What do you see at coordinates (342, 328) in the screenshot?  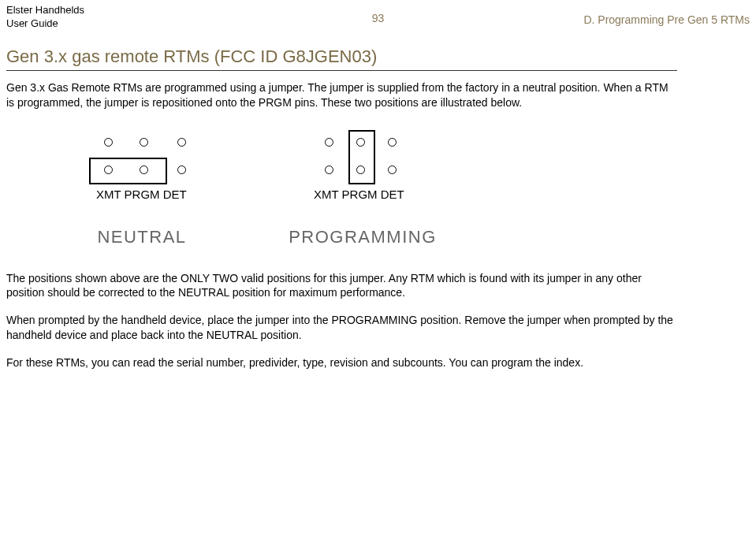 I see `programming-instruction-paragraph: When prompted by the handheld device, pl…` at bounding box center [342, 328].